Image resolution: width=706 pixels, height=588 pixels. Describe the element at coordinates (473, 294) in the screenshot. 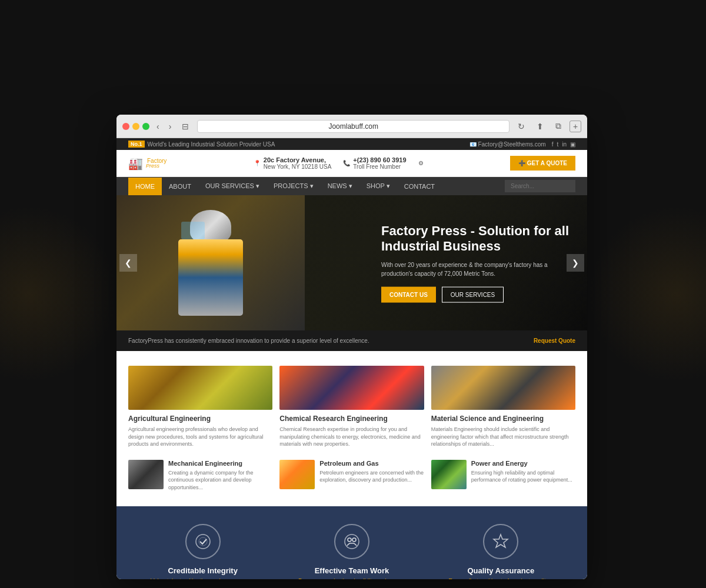

I see `our-services-button: OUR SERVICES` at that location.